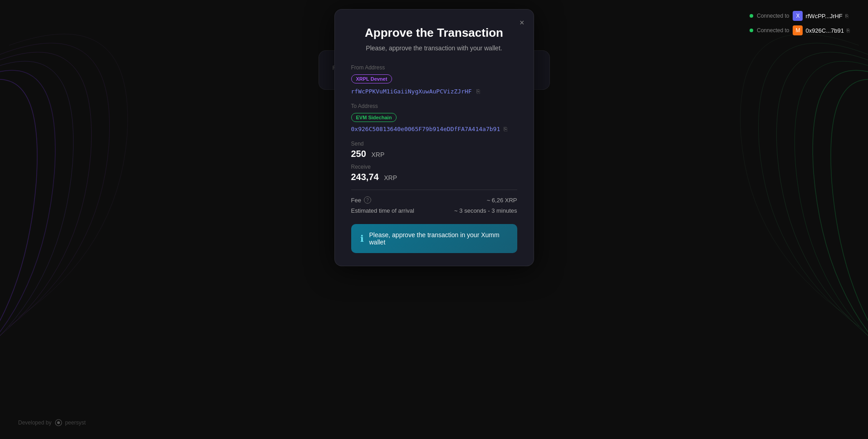 The height and width of the screenshot is (439, 868). What do you see at coordinates (374, 117) in the screenshot?
I see `evm-sidechain-badge: EVM Sidechain` at bounding box center [374, 117].